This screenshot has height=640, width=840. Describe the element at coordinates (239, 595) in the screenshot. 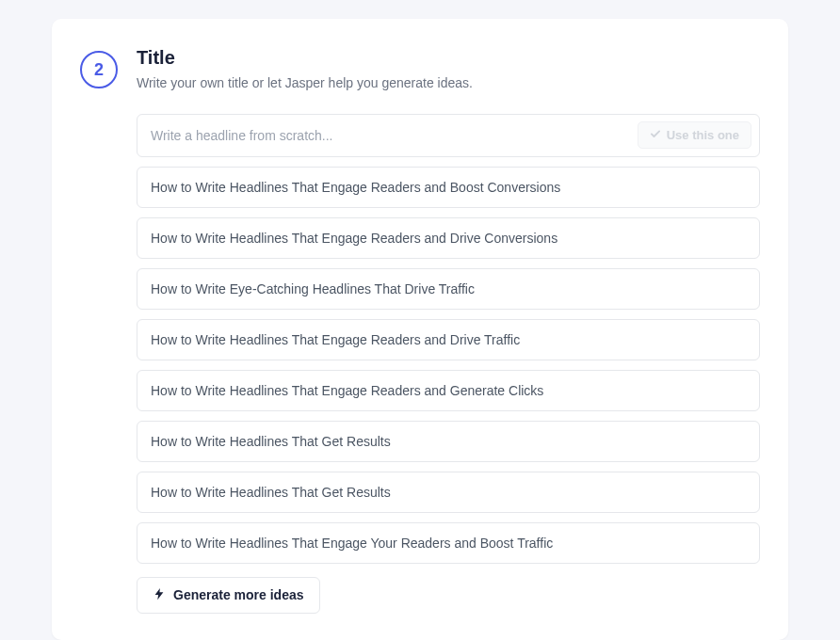

I see `generate-button-label: Generate more ideas` at that location.